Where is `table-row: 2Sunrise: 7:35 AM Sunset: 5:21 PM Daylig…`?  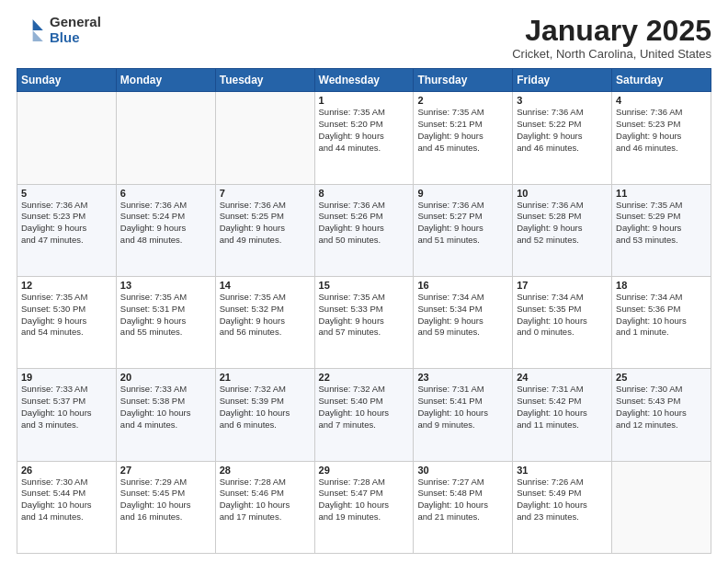 table-row: 2Sunrise: 7:35 AM Sunset: 5:21 PM Daylig… is located at coordinates (463, 138).